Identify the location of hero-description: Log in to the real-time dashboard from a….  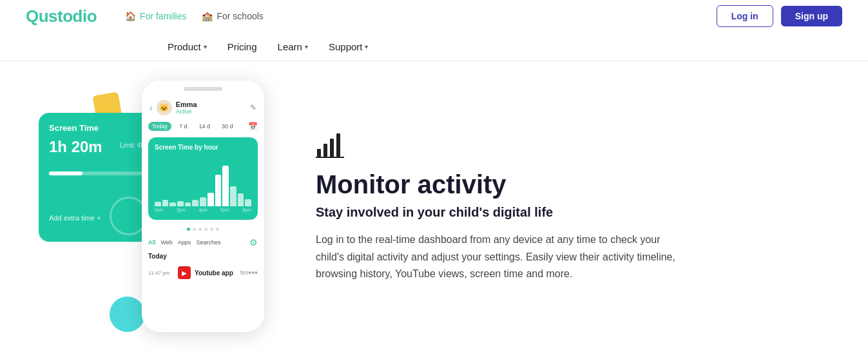
(503, 257).